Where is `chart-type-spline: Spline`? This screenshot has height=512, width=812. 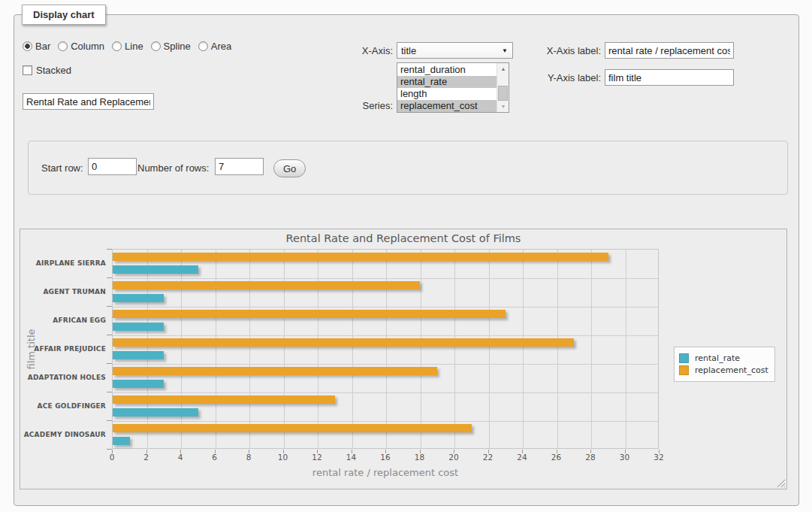
chart-type-spline: Spline is located at coordinates (171, 47).